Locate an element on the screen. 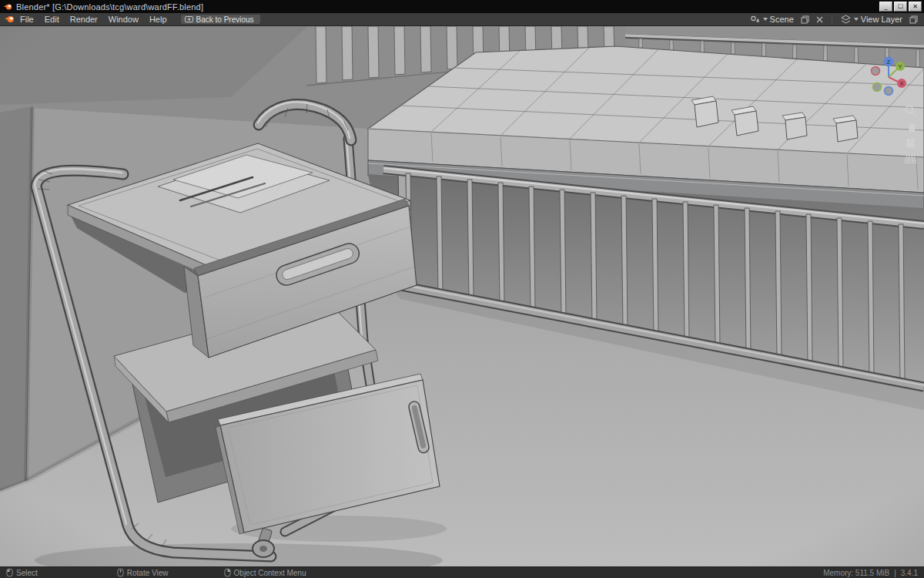  minimize-button: _ is located at coordinates (886, 6).